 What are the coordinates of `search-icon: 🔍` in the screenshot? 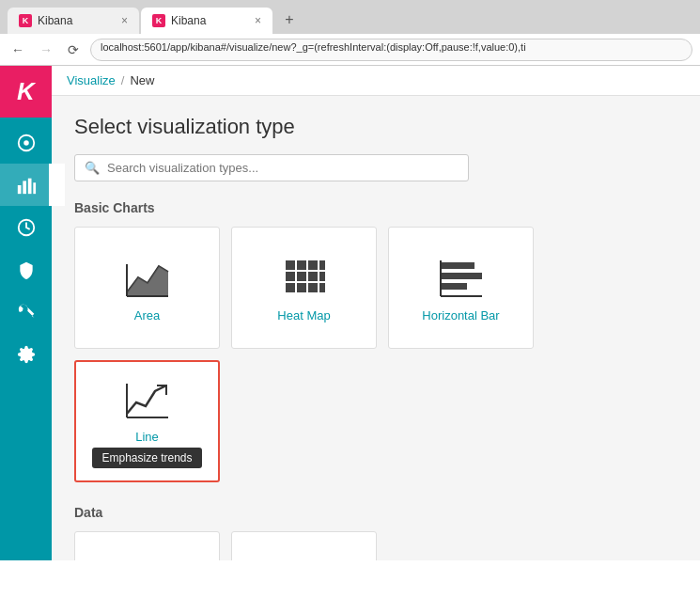 It's located at (92, 167).